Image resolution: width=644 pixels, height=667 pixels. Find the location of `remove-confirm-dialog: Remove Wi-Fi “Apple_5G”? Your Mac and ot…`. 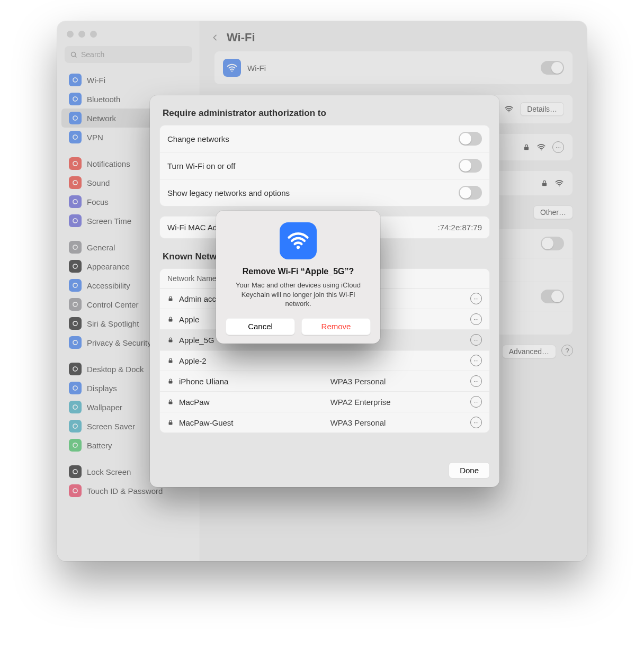

remove-confirm-dialog: Remove Wi-Fi “Apple_5G”? Your Mac and ot… is located at coordinates (298, 277).